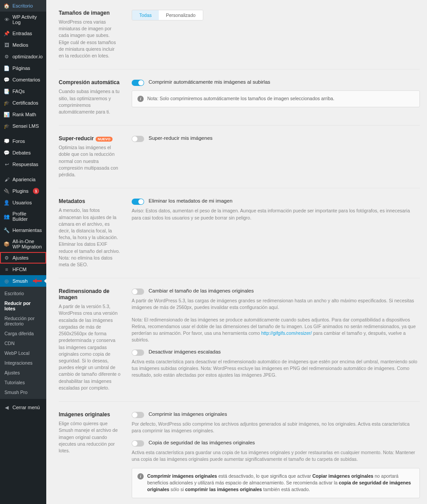 This screenshot has height=504, width=427. Describe the element at coordinates (23, 333) in the screenshot. I see `submenu-carga-diferida: Carga diferida` at that location.